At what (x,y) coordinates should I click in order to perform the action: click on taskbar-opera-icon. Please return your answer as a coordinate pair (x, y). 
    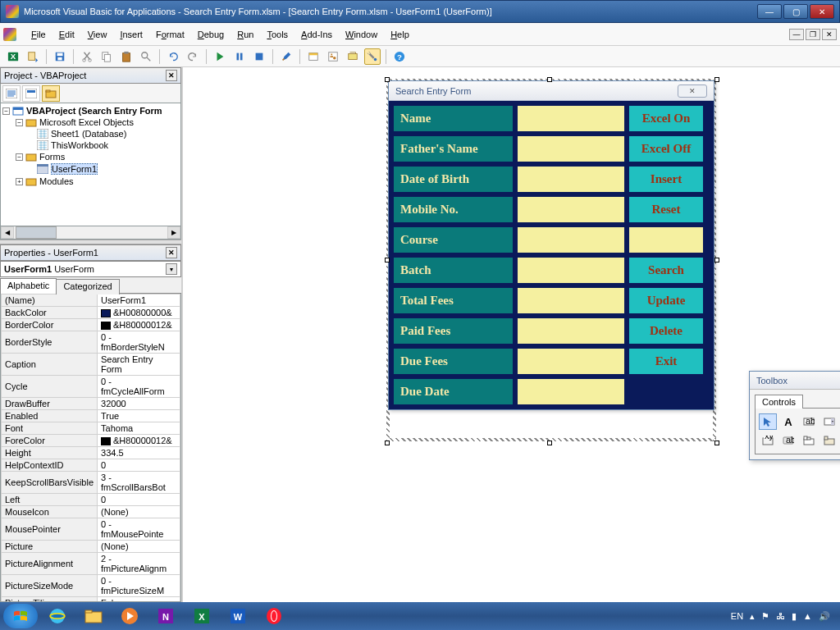
    Looking at the image, I should click on (274, 616).